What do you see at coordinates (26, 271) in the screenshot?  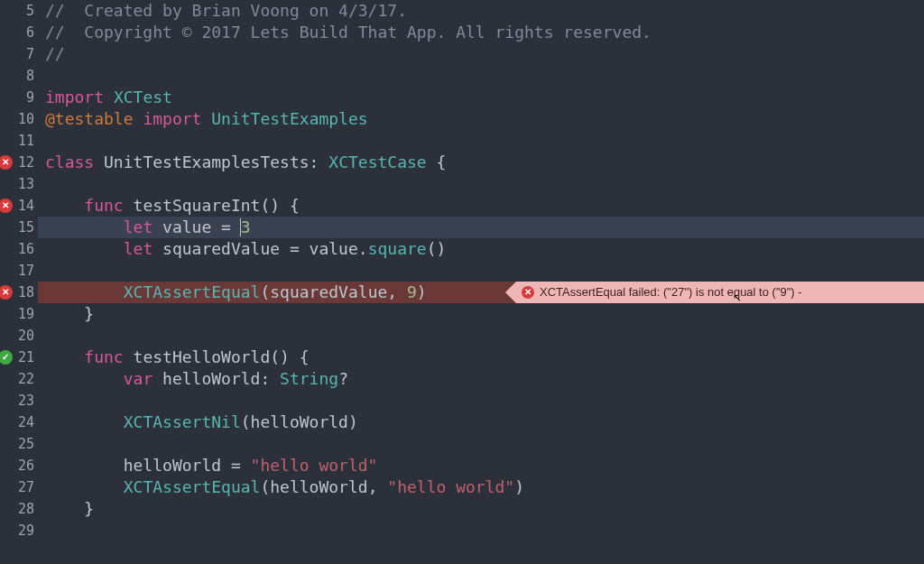 I see `line-number: 17` at bounding box center [26, 271].